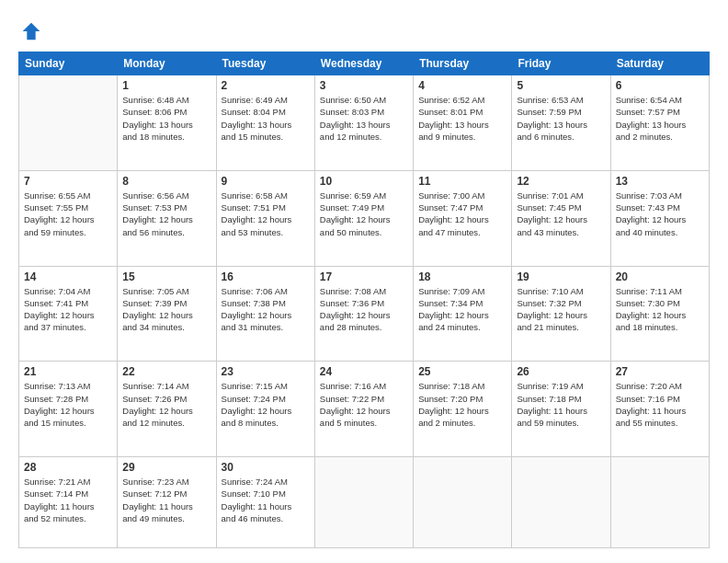  What do you see at coordinates (166, 86) in the screenshot?
I see `day-number: 1` at bounding box center [166, 86].